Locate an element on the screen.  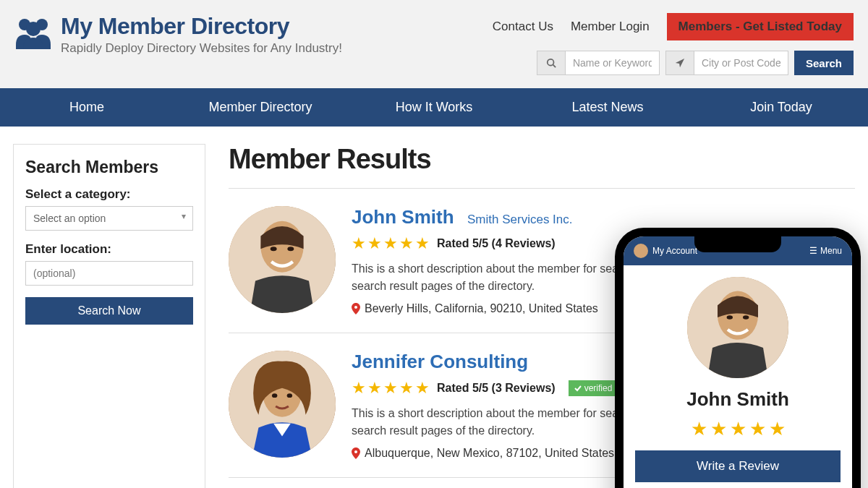
check-icon is located at coordinates (578, 388).